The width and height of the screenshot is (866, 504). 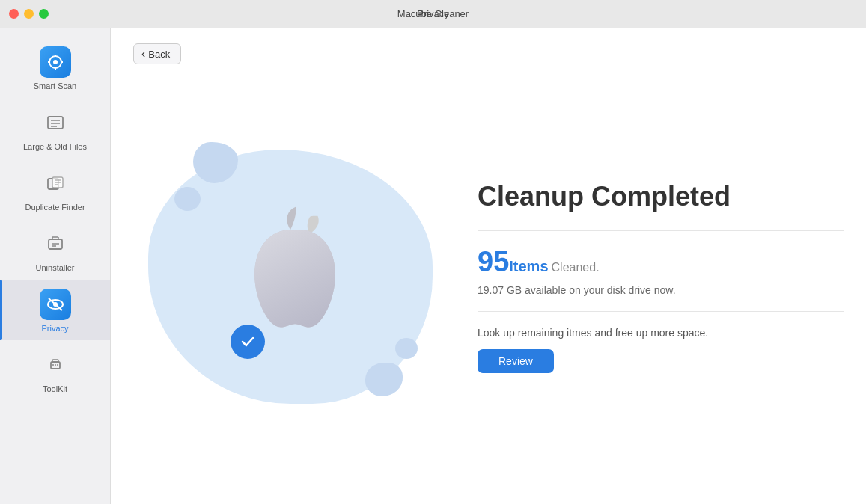 I want to click on sidebar-item-uninstaller: Uninstaller, so click(x=55, y=250).